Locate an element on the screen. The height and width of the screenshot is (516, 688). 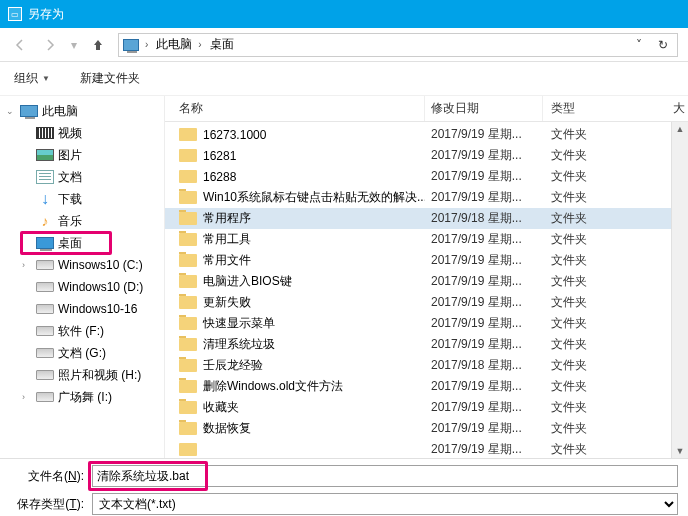
sidebar-item-5: 桌面 is located at coordinates (82, 243).